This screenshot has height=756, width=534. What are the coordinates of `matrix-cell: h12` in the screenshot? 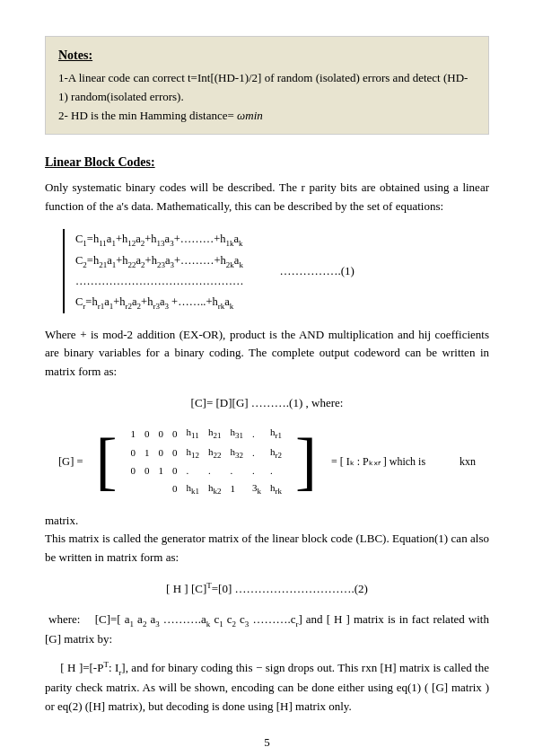 It's located at (192, 453).